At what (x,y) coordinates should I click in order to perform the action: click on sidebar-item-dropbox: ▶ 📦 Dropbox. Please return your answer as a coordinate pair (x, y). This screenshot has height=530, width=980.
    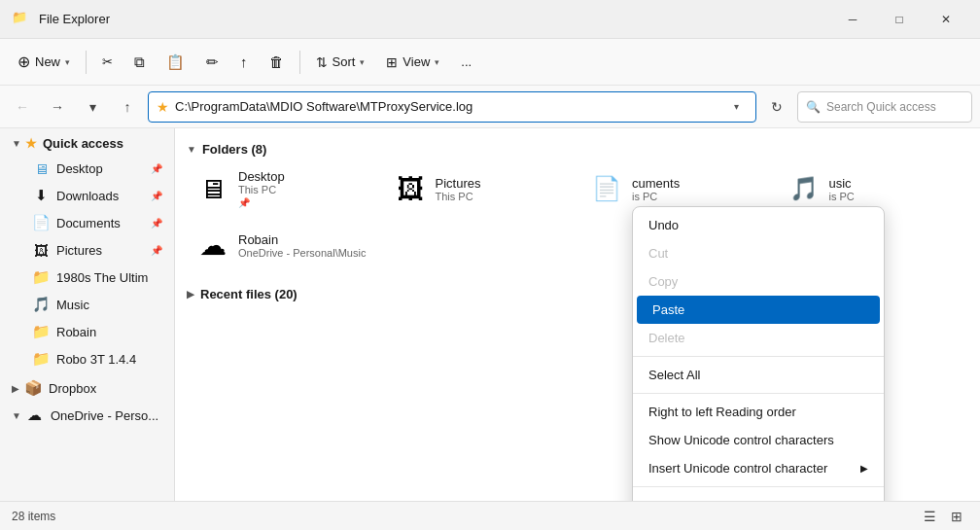
    Looking at the image, I should click on (88, 388).